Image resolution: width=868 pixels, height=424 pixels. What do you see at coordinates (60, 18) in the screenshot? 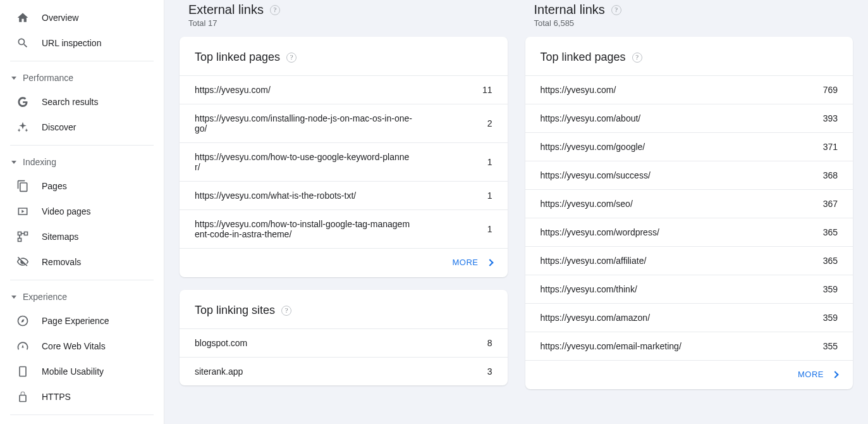
I see `sidebar-item-label: Overview` at bounding box center [60, 18].